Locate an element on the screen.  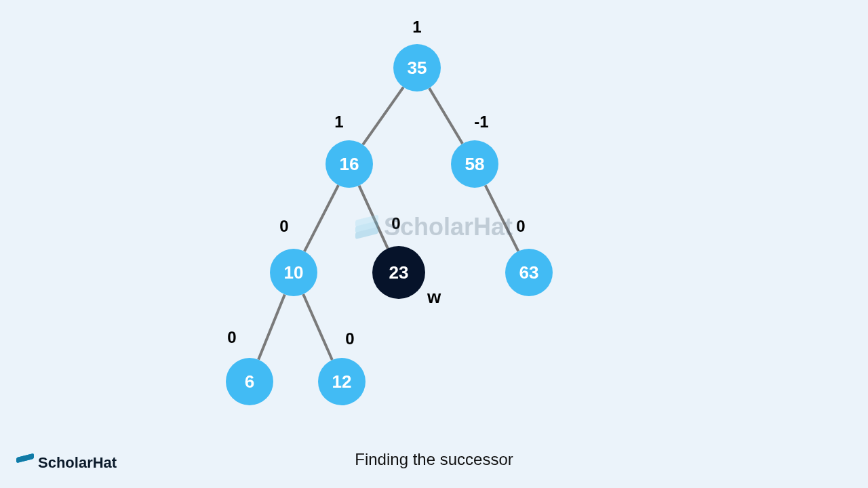
balance-23: 0 is located at coordinates (396, 224).